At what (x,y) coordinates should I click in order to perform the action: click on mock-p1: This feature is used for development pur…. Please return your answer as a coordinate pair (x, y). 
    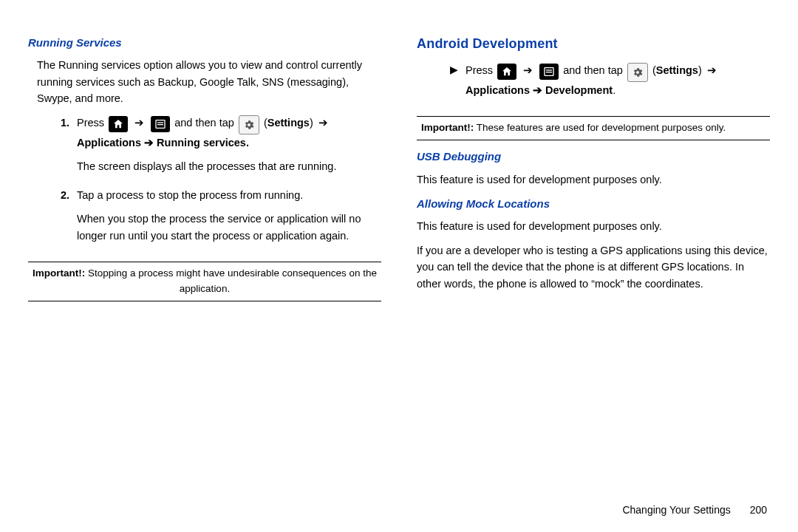
    Looking at the image, I should click on (593, 226).